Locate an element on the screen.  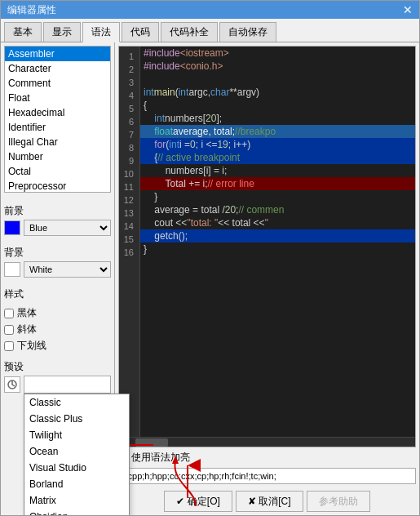
code-line-9: { // active breakpoint is located at coordinates (277, 158).